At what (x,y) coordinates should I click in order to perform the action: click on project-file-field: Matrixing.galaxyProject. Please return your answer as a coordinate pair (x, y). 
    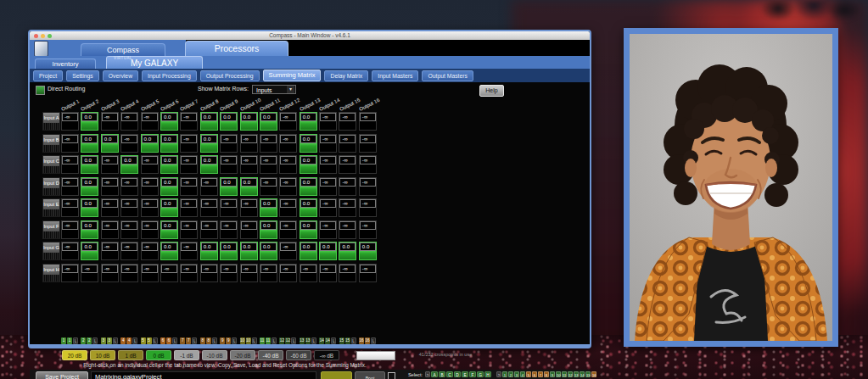
    Looking at the image, I should click on (204, 375).